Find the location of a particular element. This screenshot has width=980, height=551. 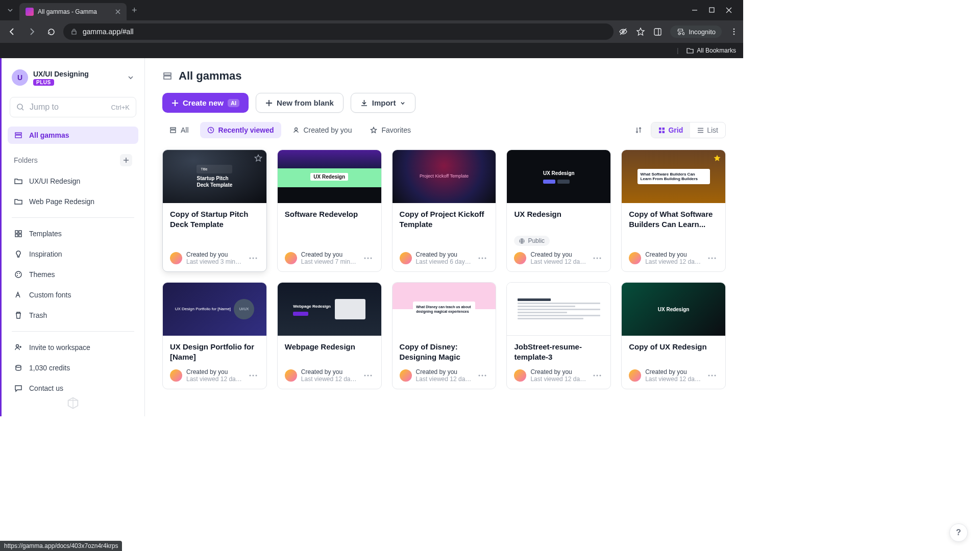

tab-search-dropdown is located at coordinates (10, 10).